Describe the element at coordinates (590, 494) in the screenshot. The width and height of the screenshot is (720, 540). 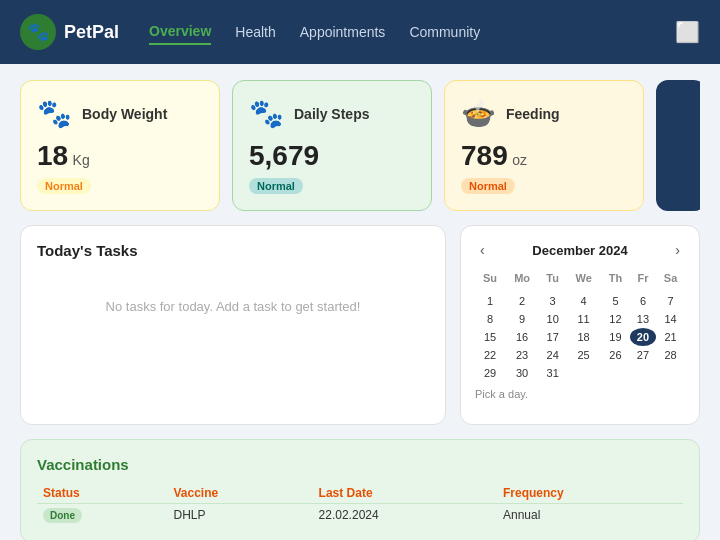
I see `vacc-col-frequency: Frequency` at that location.